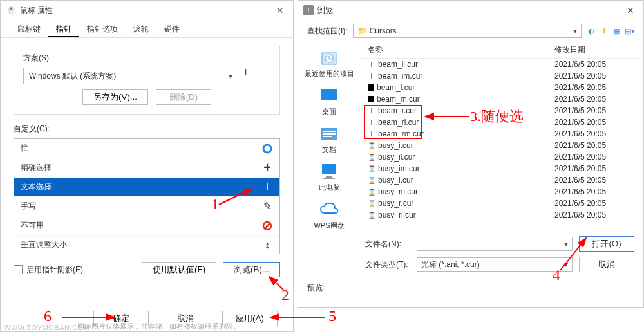 The height and width of the screenshot is (334, 644). Describe the element at coordinates (329, 95) in the screenshot. I see `desktop-icon` at that location.